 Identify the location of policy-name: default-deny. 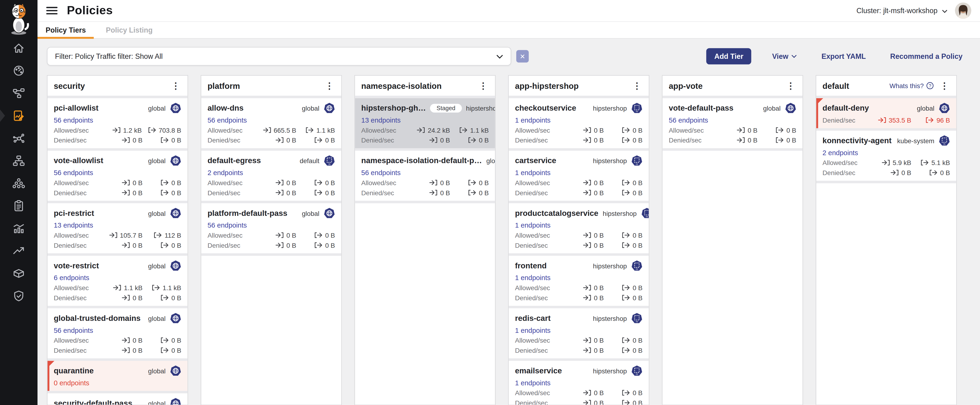
(846, 108).